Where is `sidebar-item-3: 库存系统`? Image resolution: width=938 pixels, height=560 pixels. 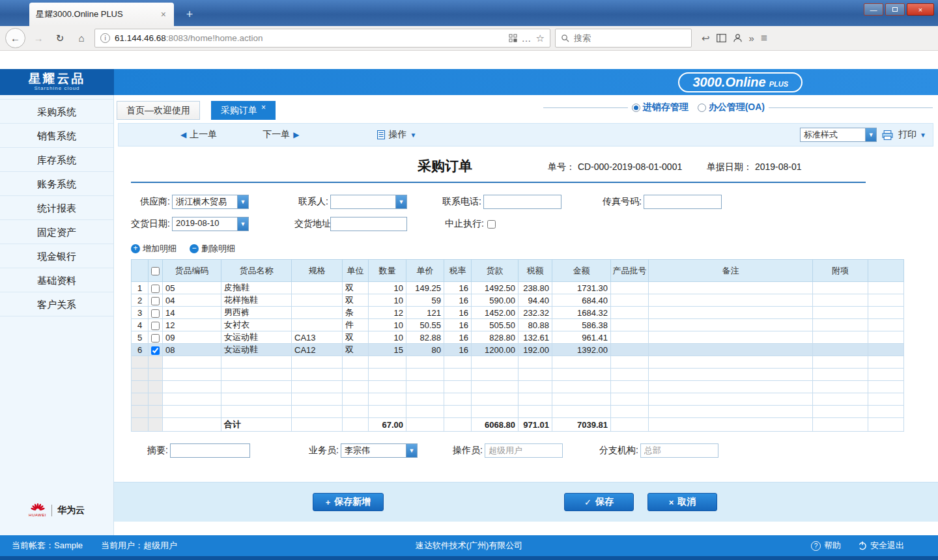
sidebar-item-3: 库存系统 is located at coordinates (57, 160).